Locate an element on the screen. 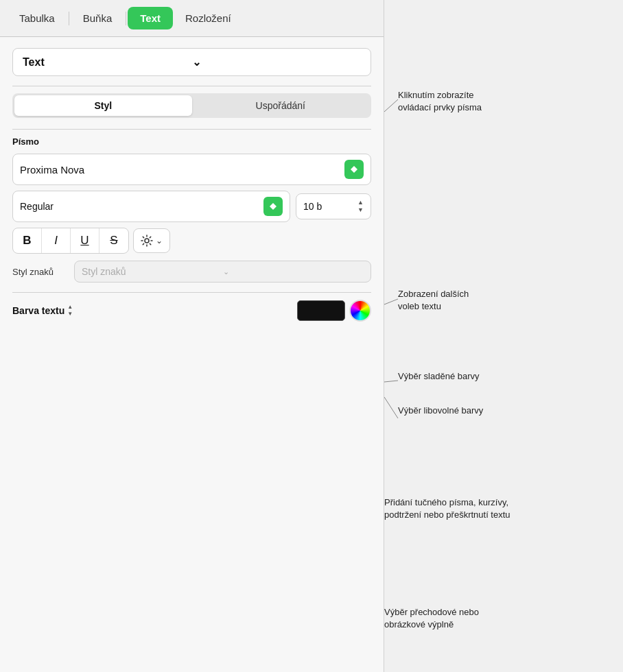 The image size is (623, 672). annotation-matched-color: Výběr sladěné barvy is located at coordinates (439, 376).